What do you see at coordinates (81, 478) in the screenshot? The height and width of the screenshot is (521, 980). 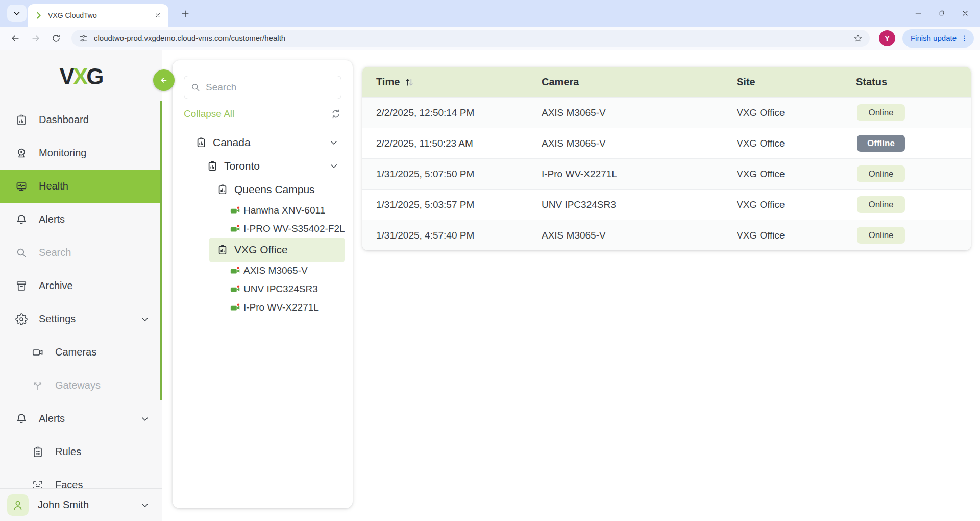 I see `sidebar-item-faces-sub: Faces` at bounding box center [81, 478].